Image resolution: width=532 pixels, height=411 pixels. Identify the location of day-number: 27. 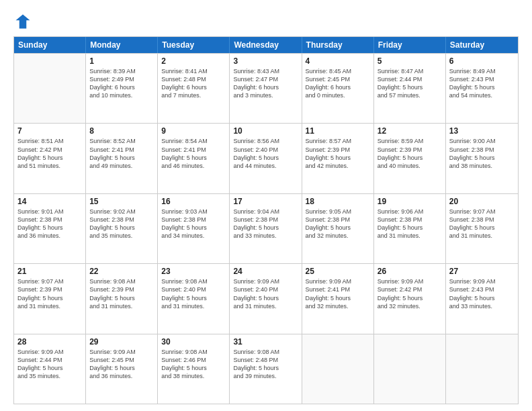
(482, 271).